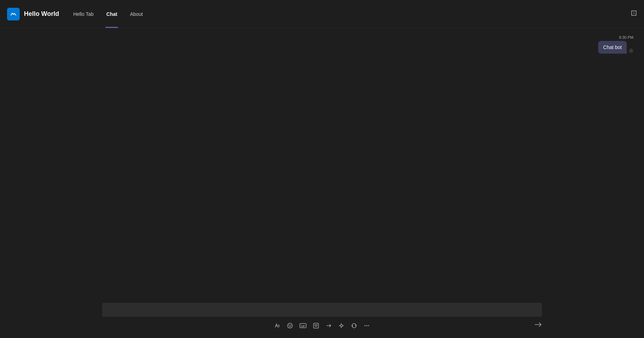  Describe the element at coordinates (626, 37) in the screenshot. I see `message-time: 9:30 PM` at that location.